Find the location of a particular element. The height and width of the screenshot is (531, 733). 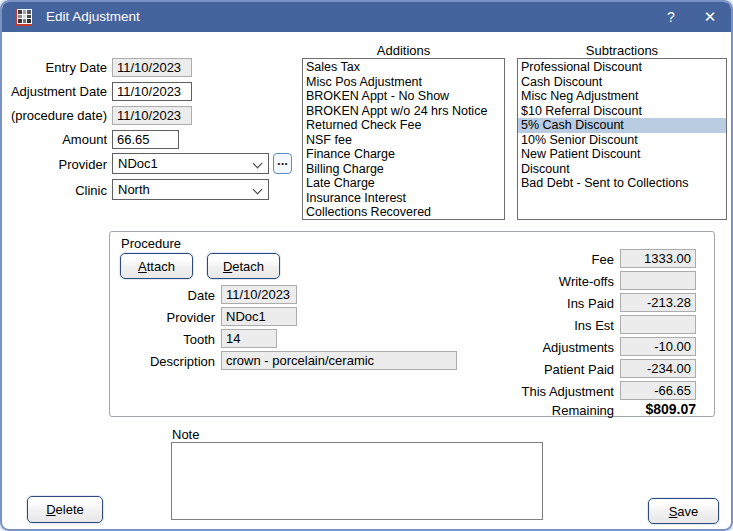

writeoffs-field is located at coordinates (658, 280).